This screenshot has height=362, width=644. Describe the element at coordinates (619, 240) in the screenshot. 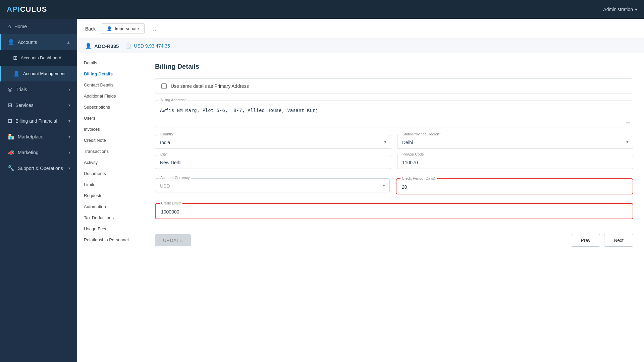

I see `next-button: Next` at that location.